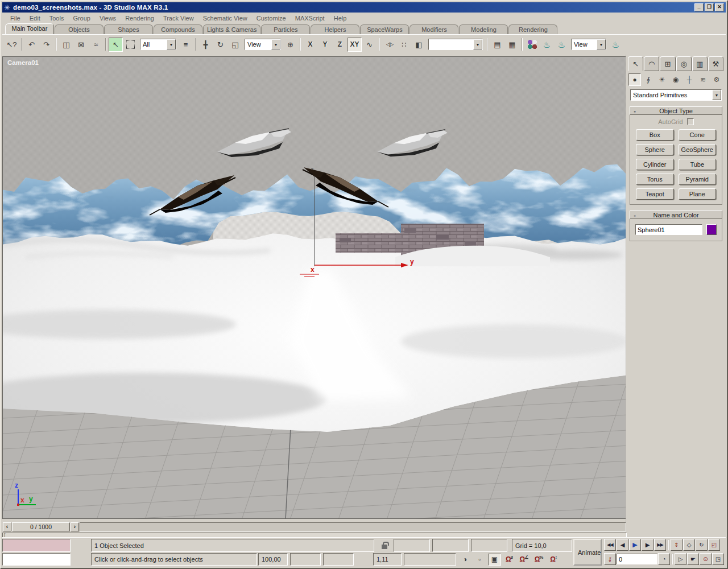  Describe the element at coordinates (610, 545) in the screenshot. I see `go-to-start-button: ◀◀` at that location.